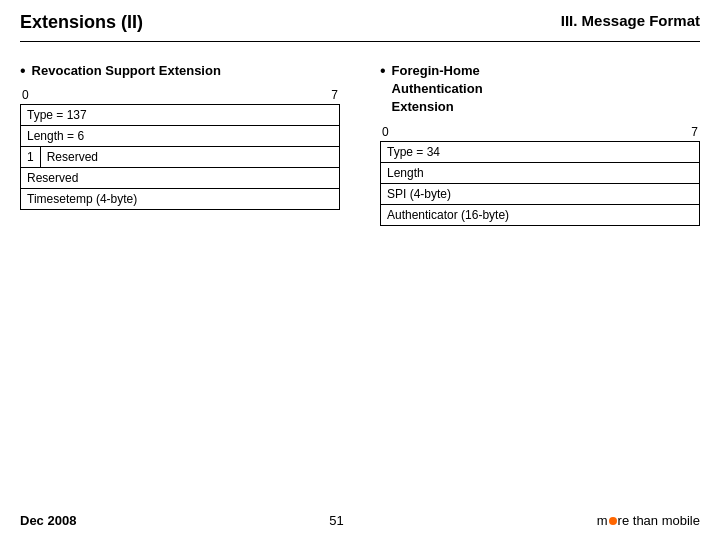  What do you see at coordinates (360, 520) in the screenshot?
I see `footer: Dec 2008 51 mre than mobile` at bounding box center [360, 520].